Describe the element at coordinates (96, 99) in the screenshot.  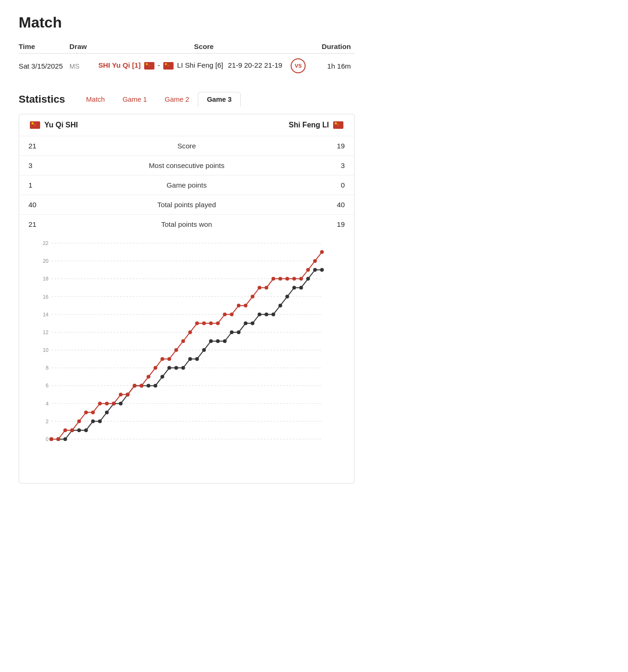
I see `tab-match: Match` at that location.